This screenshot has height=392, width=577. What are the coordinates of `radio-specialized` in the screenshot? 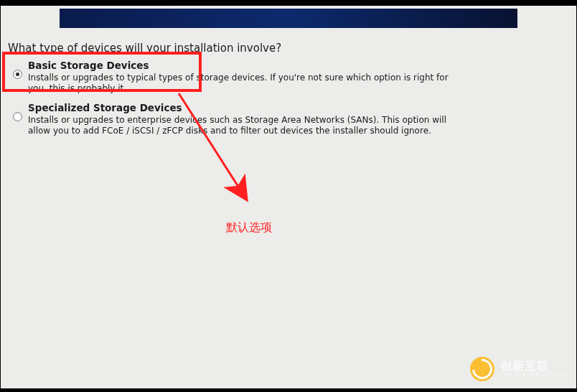 It's located at (17, 116).